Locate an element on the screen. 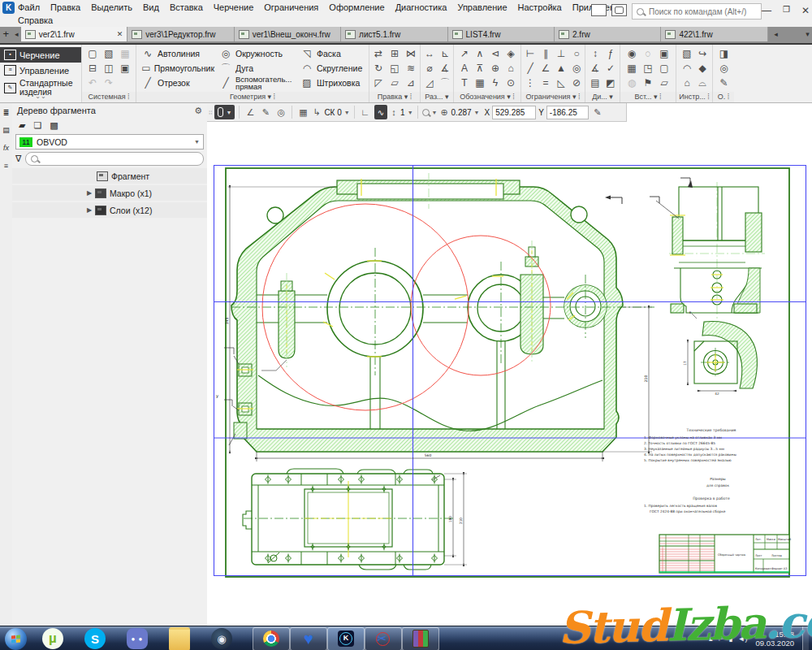 This screenshot has height=650, width=812. tab-document-2: ver3\1Редуктор.frw is located at coordinates (180, 34).